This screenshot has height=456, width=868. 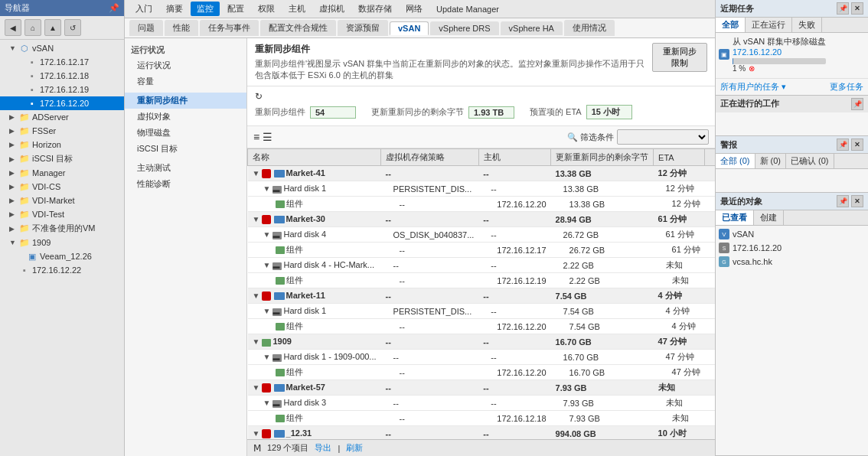 I want to click on col-host: 主机, so click(x=514, y=158).